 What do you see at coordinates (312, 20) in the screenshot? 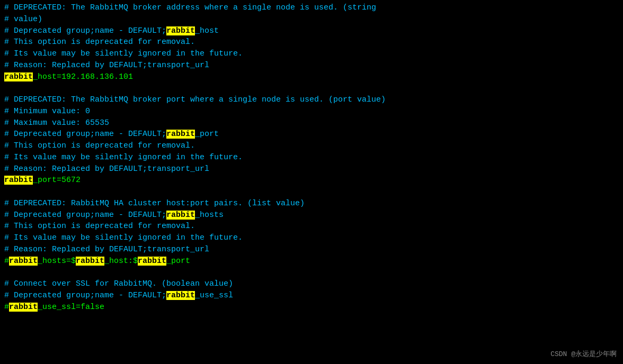
I see `terminal-line: # value)` at bounding box center [312, 20].